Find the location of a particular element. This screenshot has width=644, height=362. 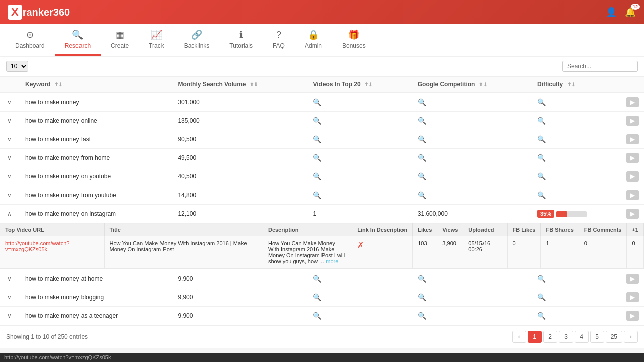

monthly-search-value: 12,100 is located at coordinates (187, 214).